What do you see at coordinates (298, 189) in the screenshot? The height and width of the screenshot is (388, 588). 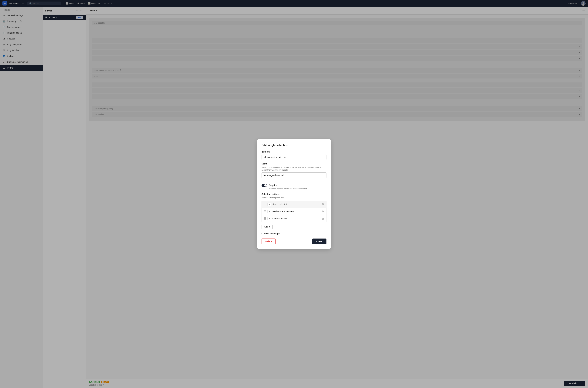 I see `required-description: Indicates whether this field is mandator…` at bounding box center [298, 189].